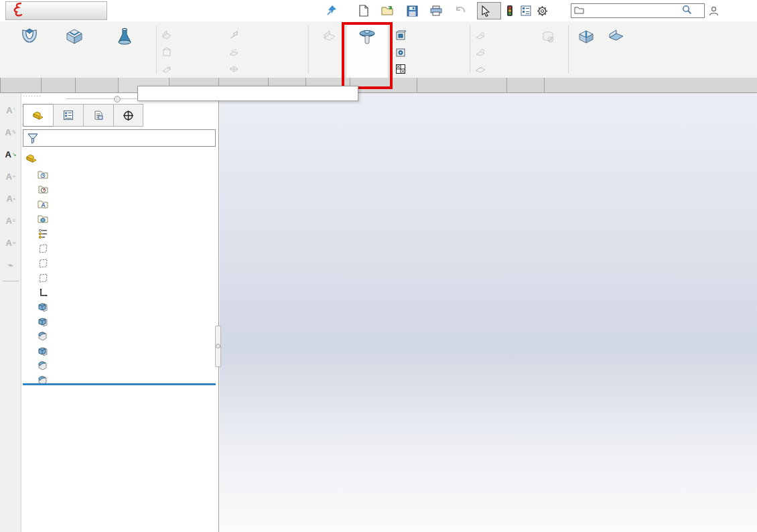  Describe the element at coordinates (120, 336) in the screenshot. I see `tree-item-fillet1` at that location.